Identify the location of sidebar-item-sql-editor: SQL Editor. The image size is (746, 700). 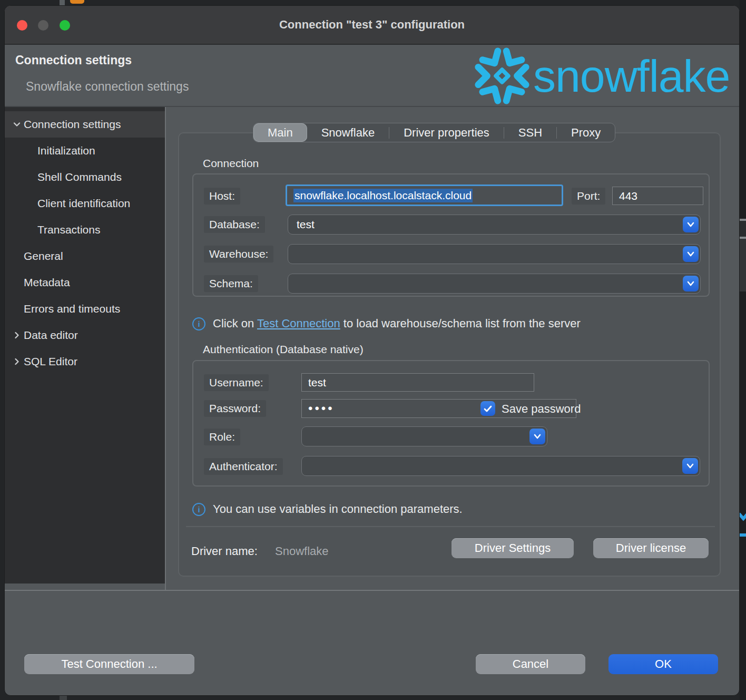
(85, 362).